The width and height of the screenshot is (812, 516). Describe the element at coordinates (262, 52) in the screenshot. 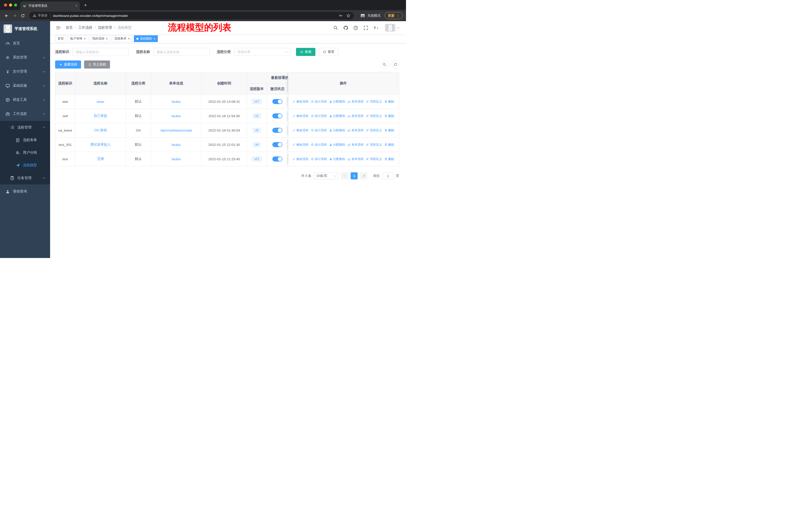

I see `category-select: 流程分类` at that location.